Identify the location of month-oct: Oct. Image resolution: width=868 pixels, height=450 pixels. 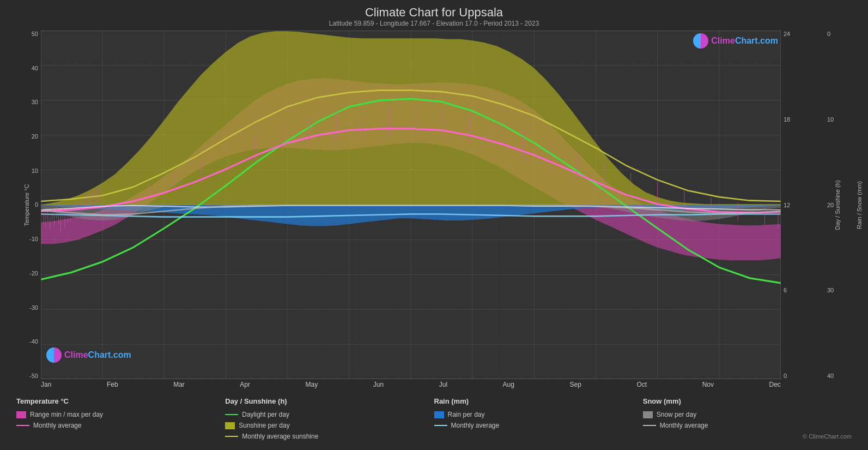
(642, 385).